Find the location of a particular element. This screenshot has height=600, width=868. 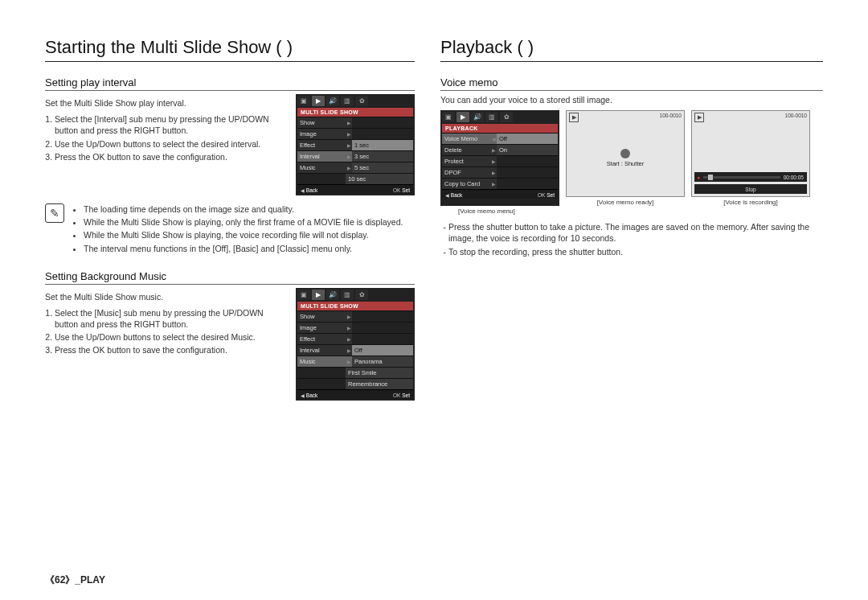

menu-option: First Smile is located at coordinates (379, 373).